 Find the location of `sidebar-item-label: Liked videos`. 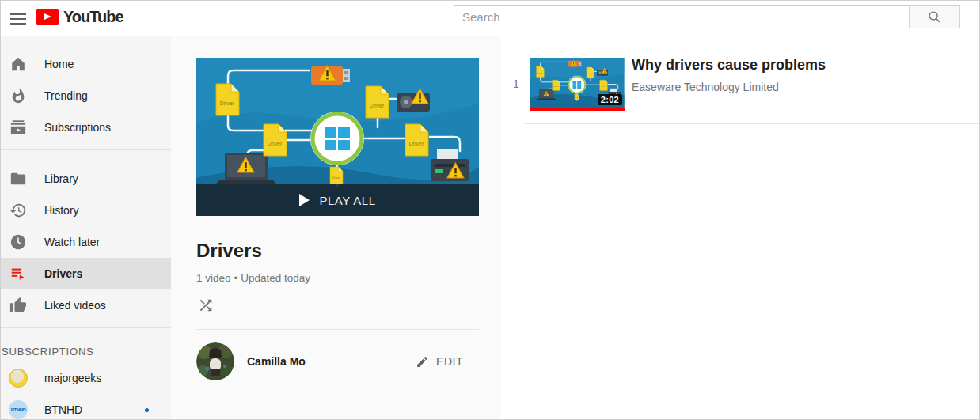

sidebar-item-label: Liked videos is located at coordinates (75, 305).